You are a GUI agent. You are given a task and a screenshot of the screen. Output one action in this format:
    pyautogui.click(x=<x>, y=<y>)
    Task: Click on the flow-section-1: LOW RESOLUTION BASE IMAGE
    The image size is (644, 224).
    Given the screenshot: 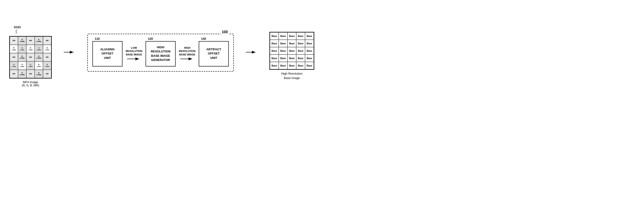 What is the action you would take?
    pyautogui.click(x=134, y=54)
    